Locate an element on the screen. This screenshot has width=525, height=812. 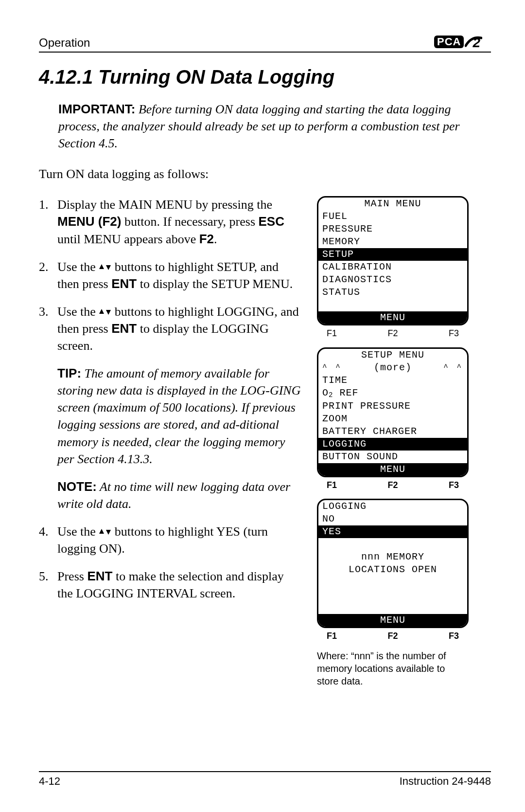
important-note: IMPORTANT: Before turning ON data loggin… is located at coordinates (275, 126).